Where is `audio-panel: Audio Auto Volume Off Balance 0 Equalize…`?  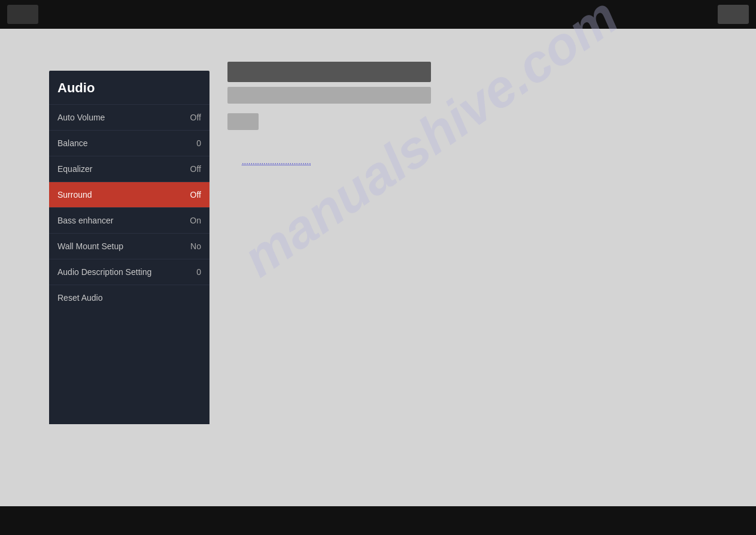
audio-panel: Audio Auto Volume Off Balance 0 Equalize… is located at coordinates (129, 247).